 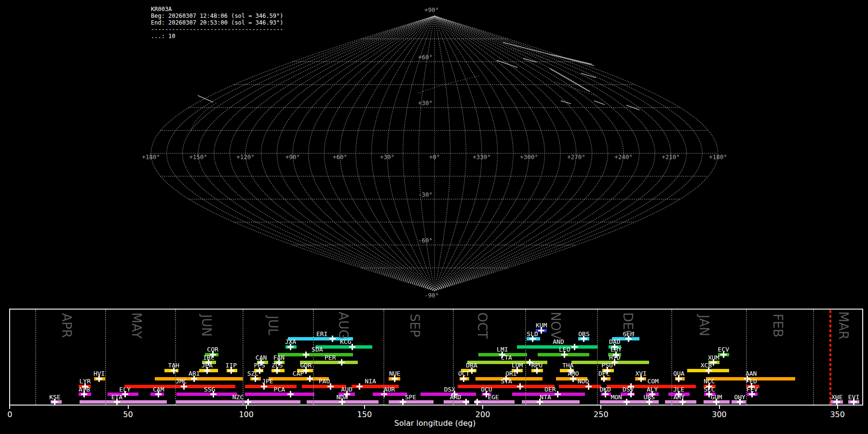 I want to click on shower-code-label: XUM, so click(x=714, y=358).